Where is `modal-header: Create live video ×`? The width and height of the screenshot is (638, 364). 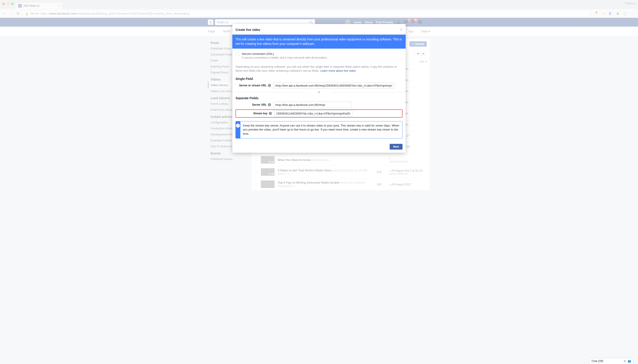
modal-header: Create live video × is located at coordinates (319, 29).